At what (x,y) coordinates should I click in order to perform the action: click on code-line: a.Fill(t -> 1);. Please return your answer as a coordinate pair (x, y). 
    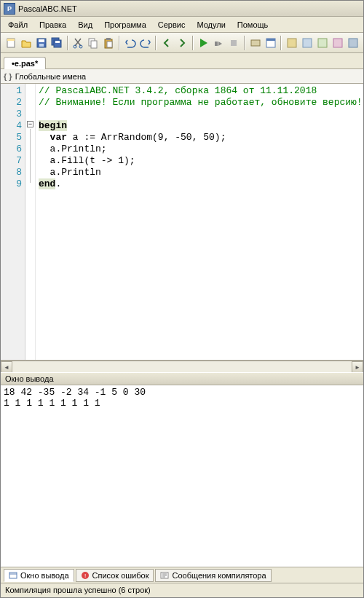
    Looking at the image, I should click on (87, 160).